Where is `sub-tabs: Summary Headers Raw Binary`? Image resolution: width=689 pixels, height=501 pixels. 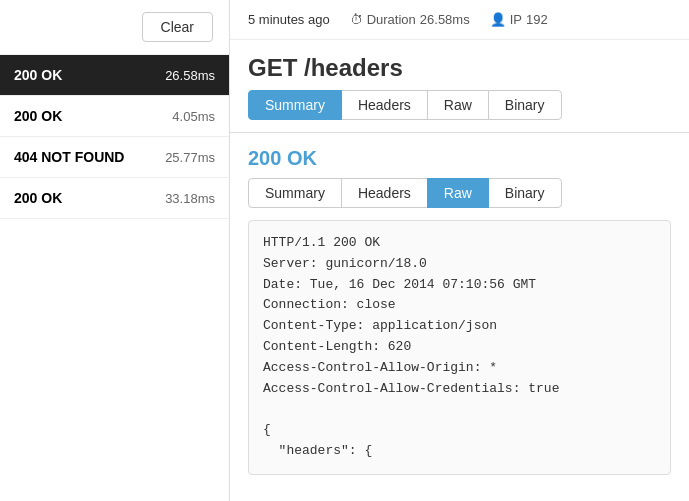
sub-tabs: Summary Headers Raw Binary is located at coordinates (460, 199).